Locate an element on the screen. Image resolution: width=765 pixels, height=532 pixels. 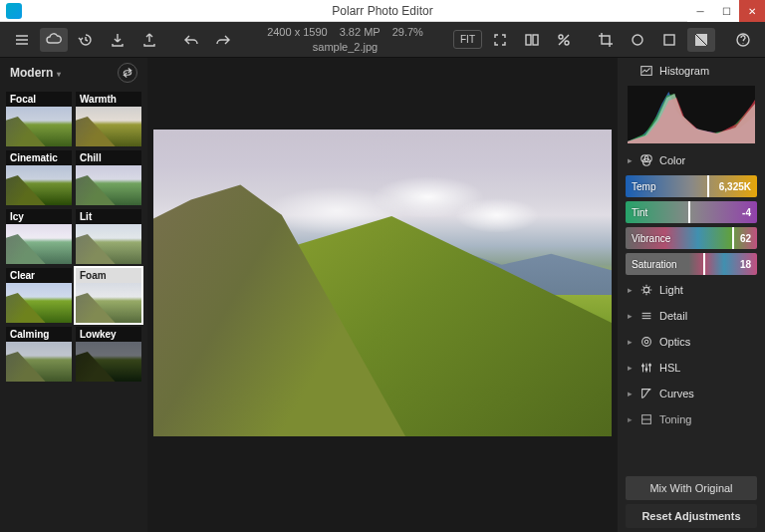
filter-foam: Foam is located at coordinates (109, 295).